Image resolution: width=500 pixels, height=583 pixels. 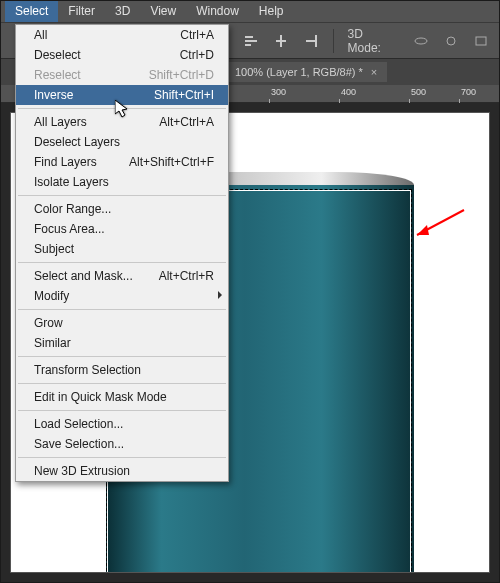 What do you see at coordinates (122, 444) in the screenshot?
I see `menu-item-save-selection: Save Selection...` at bounding box center [122, 444].